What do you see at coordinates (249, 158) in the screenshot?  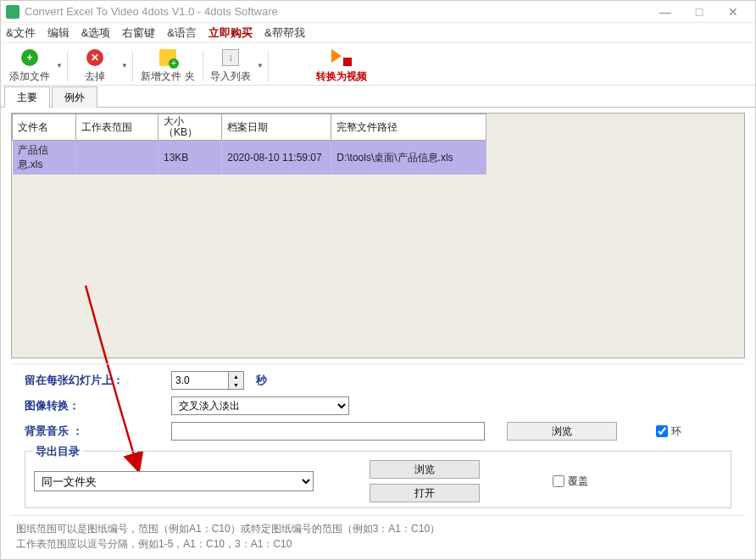 I see `table-row: 产品信息.xls 13KB 2020-08-10 11:59:07 D:\too…` at bounding box center [249, 158].